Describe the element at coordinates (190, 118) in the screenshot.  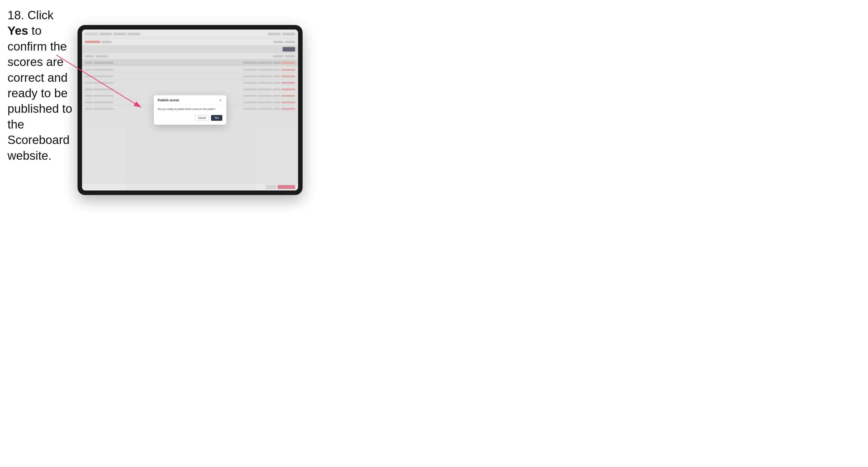
I see `modal-actions: Cancel Yes` at that location.